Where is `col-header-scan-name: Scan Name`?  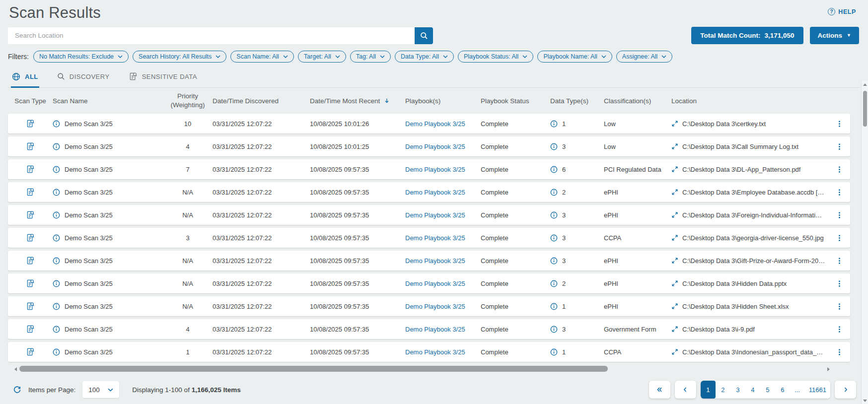
col-header-scan-name: Scan Name is located at coordinates (108, 101).